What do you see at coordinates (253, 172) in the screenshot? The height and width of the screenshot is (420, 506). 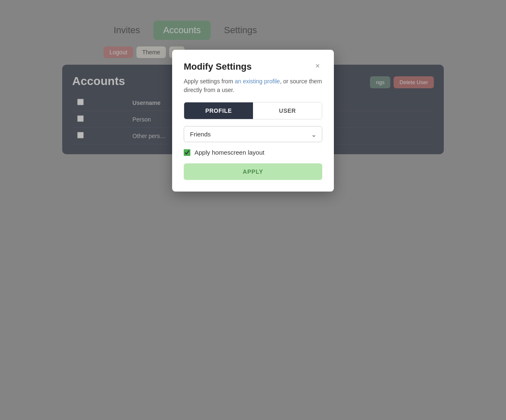 I see `apply-button: APPLY` at bounding box center [253, 172].